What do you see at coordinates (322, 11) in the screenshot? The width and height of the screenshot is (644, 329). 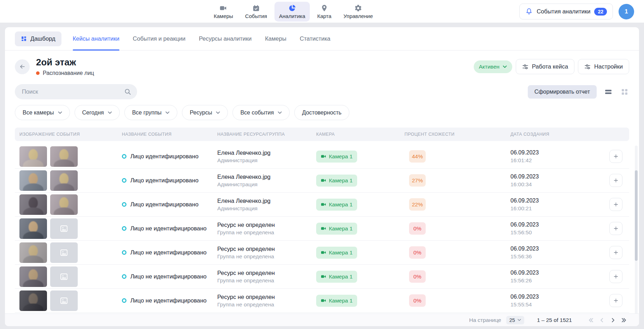 I see `top-bar: КамерыСобытияАналитикаКартаУправление Со…` at bounding box center [322, 11].